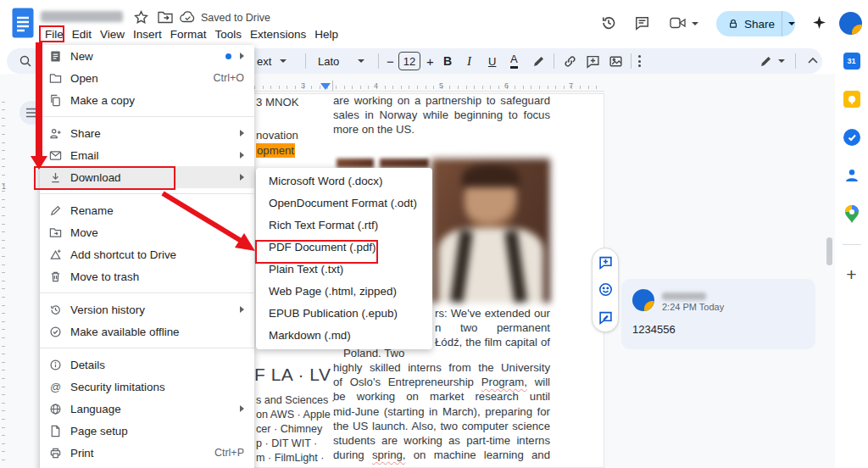  Describe the element at coordinates (3, 278) in the screenshot. I see `vertical-ruler` at that location.